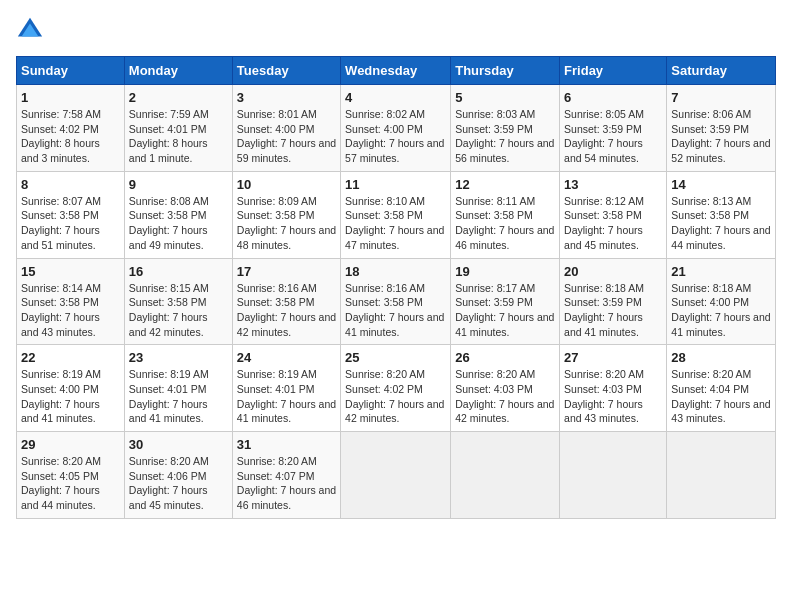 The height and width of the screenshot is (612, 792). What do you see at coordinates (396, 224) in the screenshot?
I see `day-info: Sunrise: 8:10 AMSunset: 3:58 PMDaylight:…` at bounding box center [396, 224].